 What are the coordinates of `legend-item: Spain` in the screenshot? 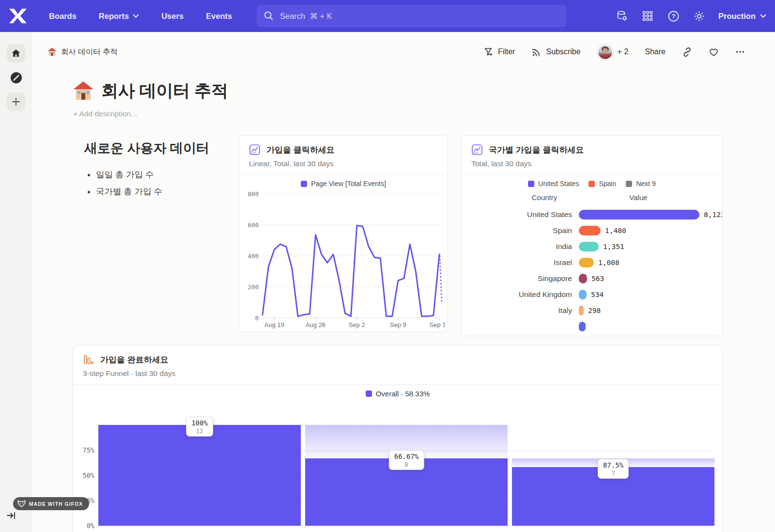 It's located at (603, 184).